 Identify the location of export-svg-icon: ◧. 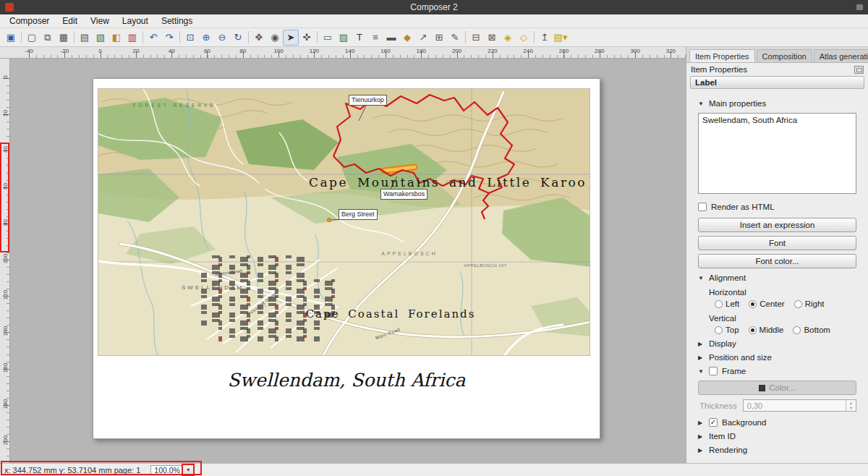
(116, 38).